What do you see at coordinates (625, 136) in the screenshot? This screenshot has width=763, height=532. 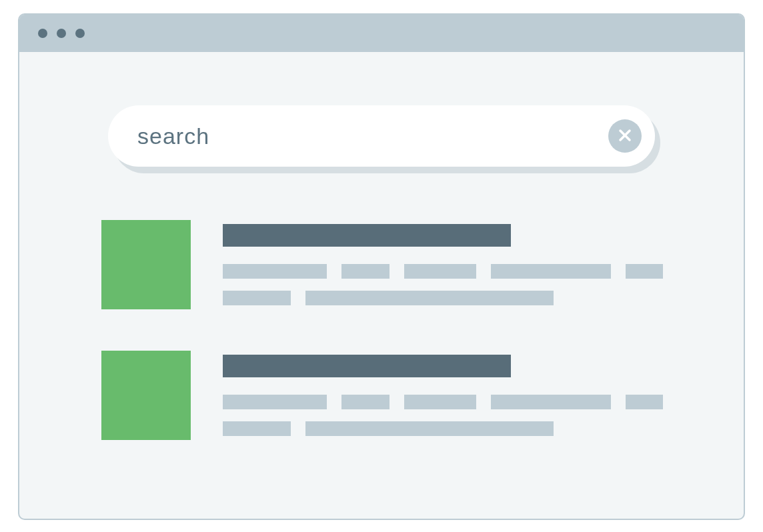 I see `close-icon` at bounding box center [625, 136].